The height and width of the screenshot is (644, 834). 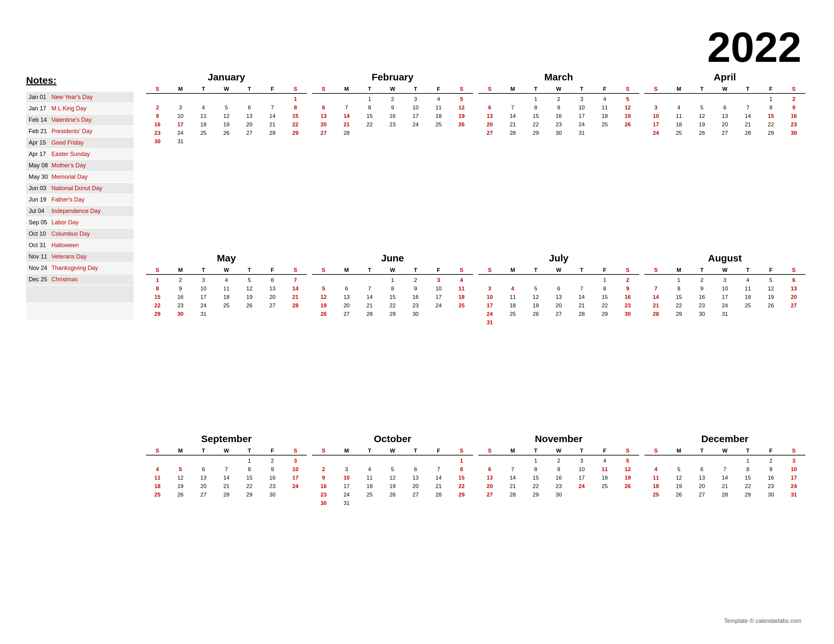 I want to click on day-header: F, so click(x=771, y=451).